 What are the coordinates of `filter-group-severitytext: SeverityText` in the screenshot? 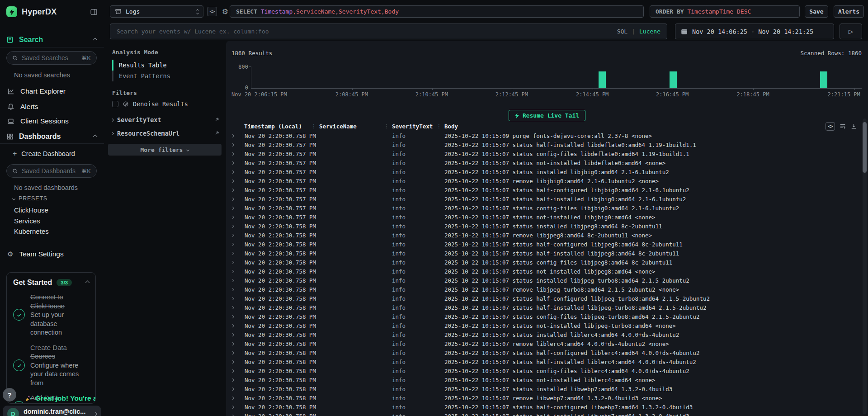 It's located at (166, 120).